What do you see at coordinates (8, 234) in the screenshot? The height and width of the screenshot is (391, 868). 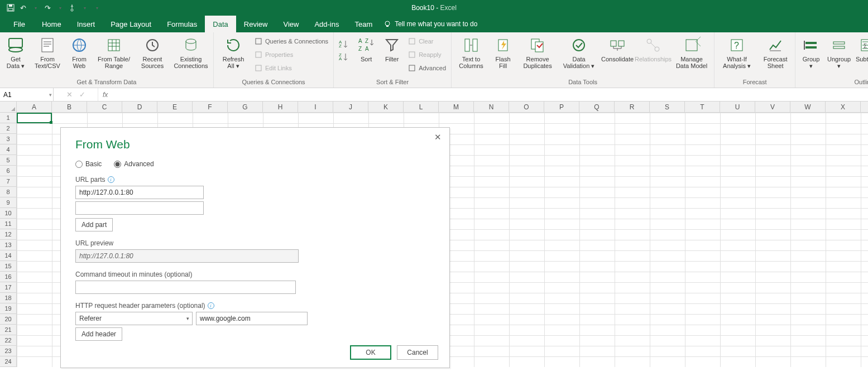 I see `row-header: 12` at bounding box center [8, 234].